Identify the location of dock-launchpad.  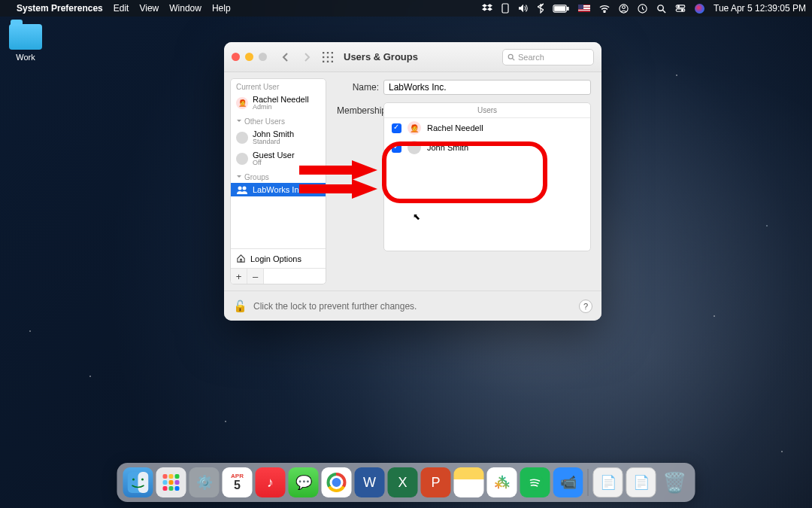
(171, 482).